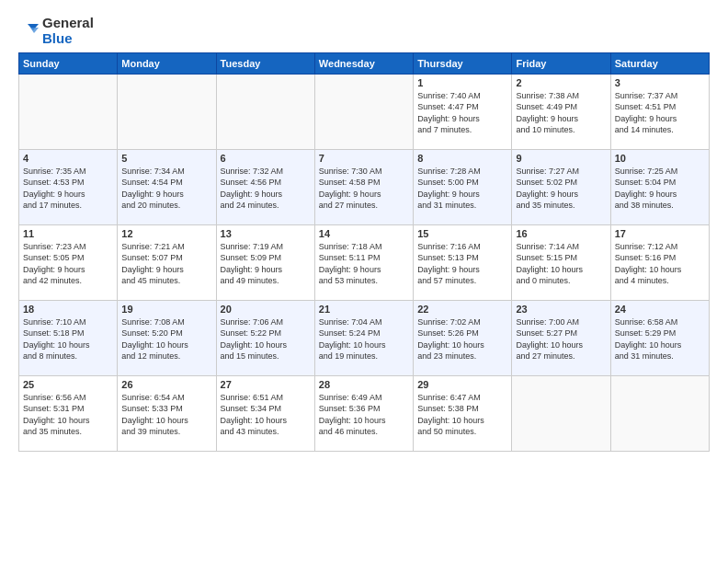 This screenshot has width=728, height=563. Describe the element at coordinates (462, 264) in the screenshot. I see `day-info: Sunrise: 7:16 AM Sunset: 5:13 PM Dayligh…` at that location.